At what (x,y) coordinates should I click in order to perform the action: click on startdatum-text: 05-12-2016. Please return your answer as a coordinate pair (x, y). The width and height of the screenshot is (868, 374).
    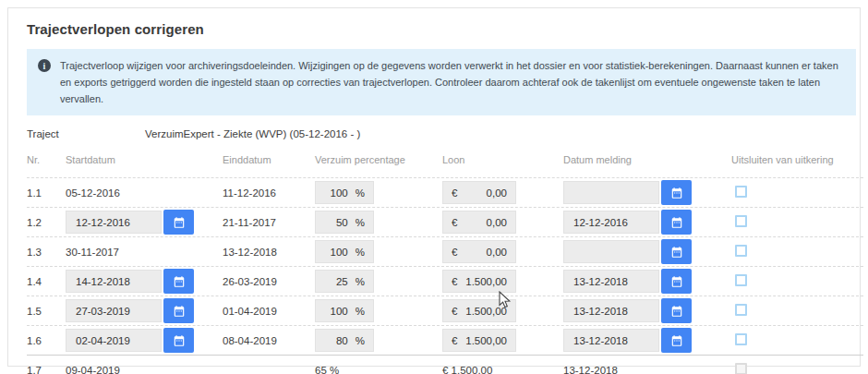
    Looking at the image, I should click on (144, 193).